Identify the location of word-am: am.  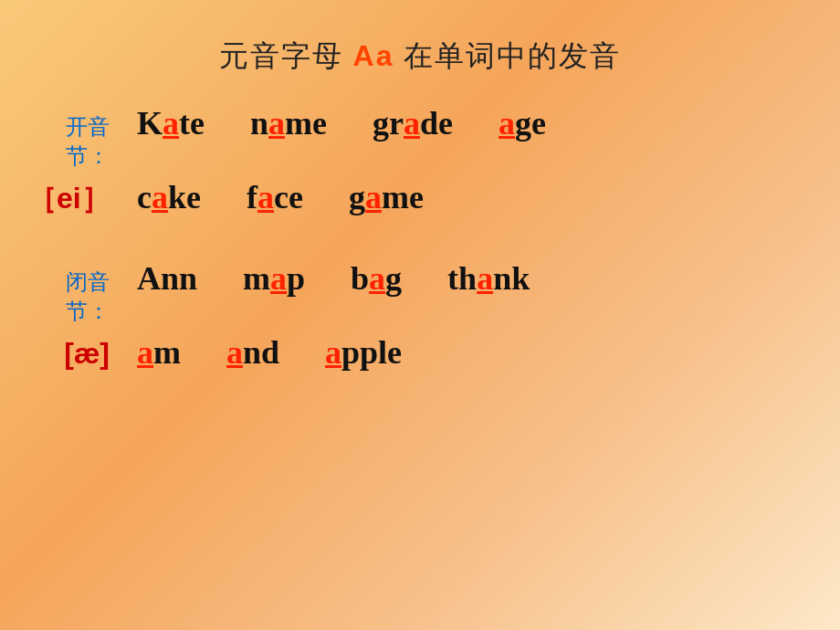
(159, 352).